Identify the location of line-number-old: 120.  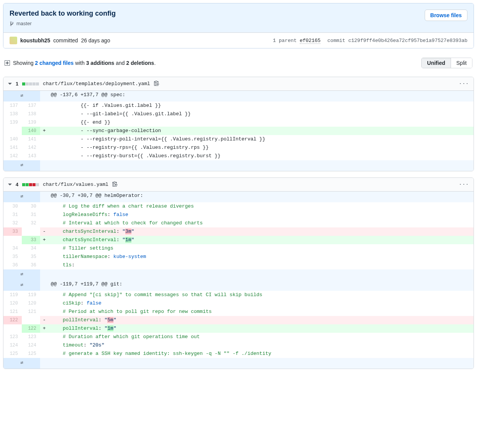
(13, 303).